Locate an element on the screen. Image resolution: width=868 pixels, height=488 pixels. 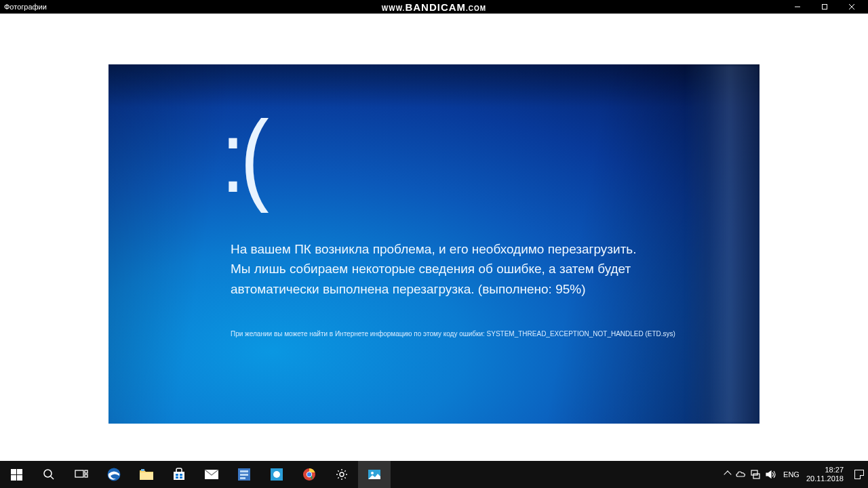
minimize-button is located at coordinates (797, 7).